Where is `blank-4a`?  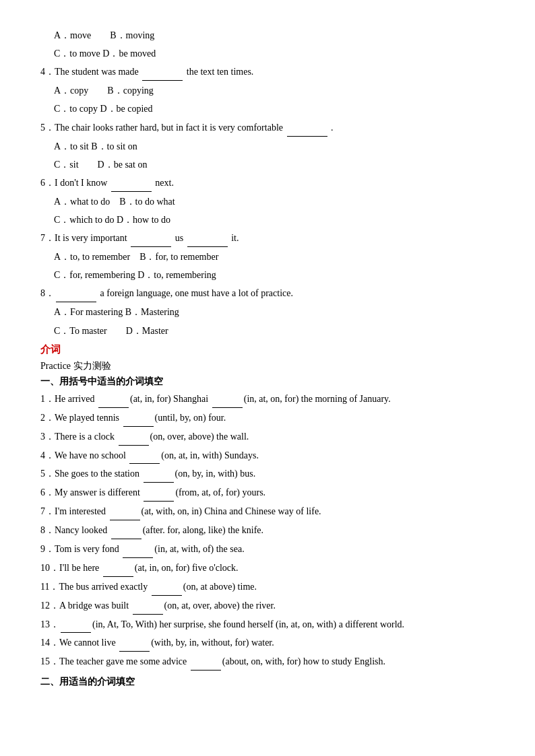 blank-4a is located at coordinates (144, 463).